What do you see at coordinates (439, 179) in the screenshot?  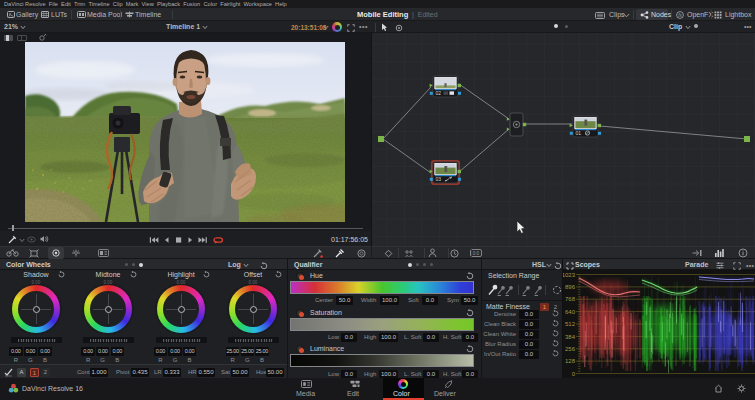 I see `svg-text: 03` at bounding box center [439, 179].